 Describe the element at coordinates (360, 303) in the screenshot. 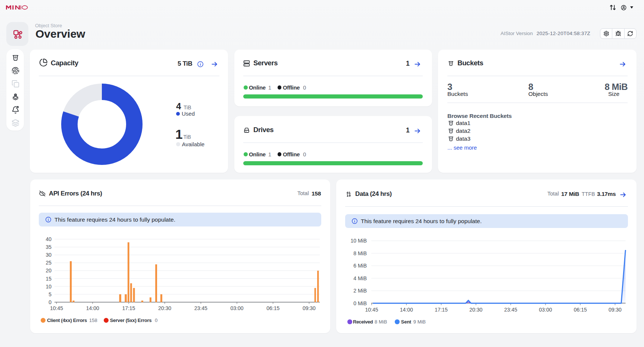

I see `svg-text: 0 MiB` at that location.